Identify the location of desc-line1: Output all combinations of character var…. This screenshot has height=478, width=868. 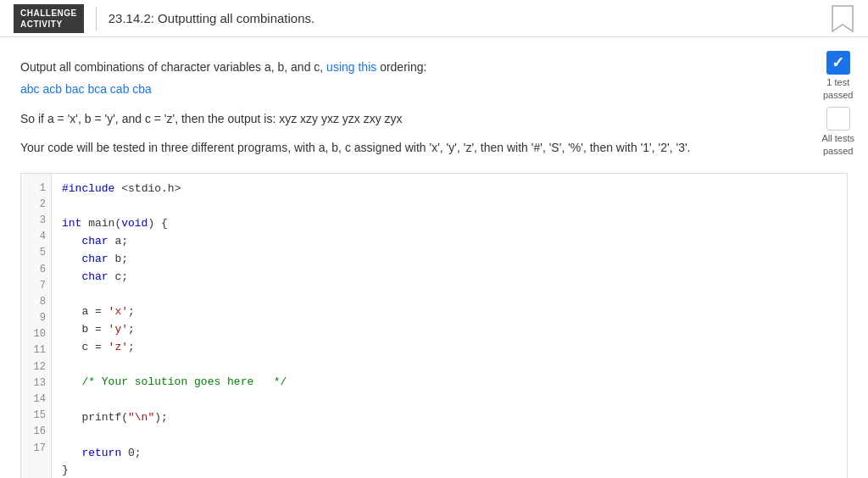
(434, 78).